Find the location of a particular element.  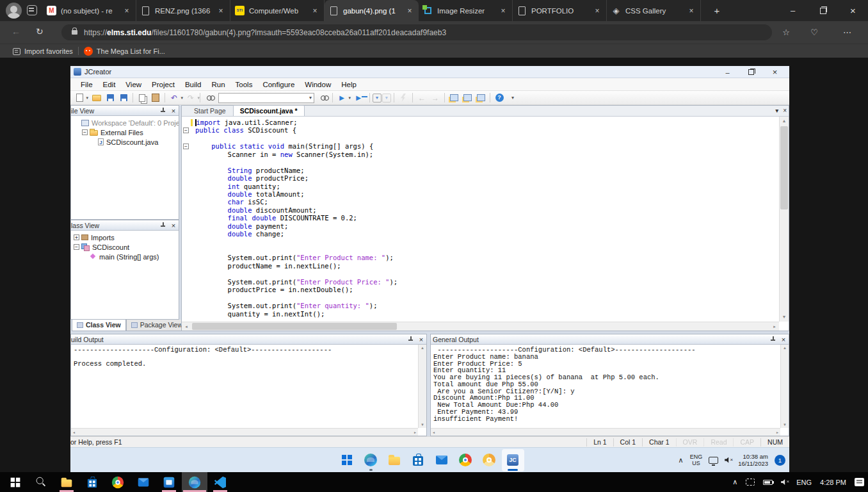

code-token is located at coordinates (211, 202).